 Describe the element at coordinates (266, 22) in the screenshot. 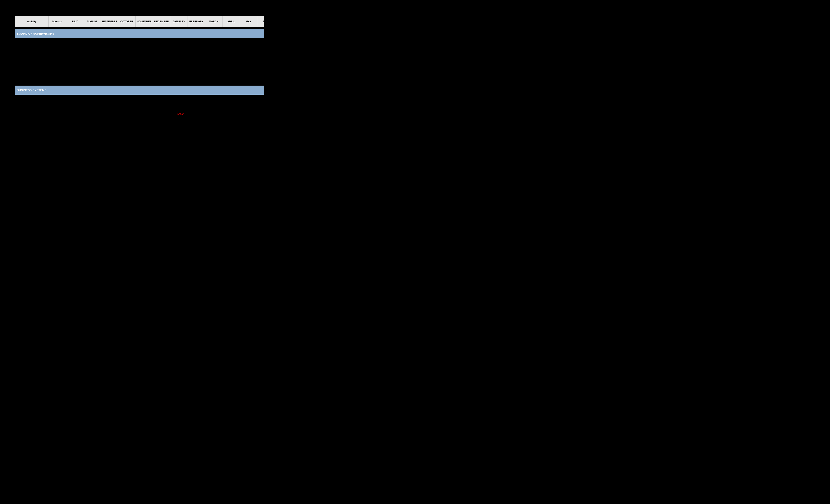

I see `header-june: JUNE` at that location.